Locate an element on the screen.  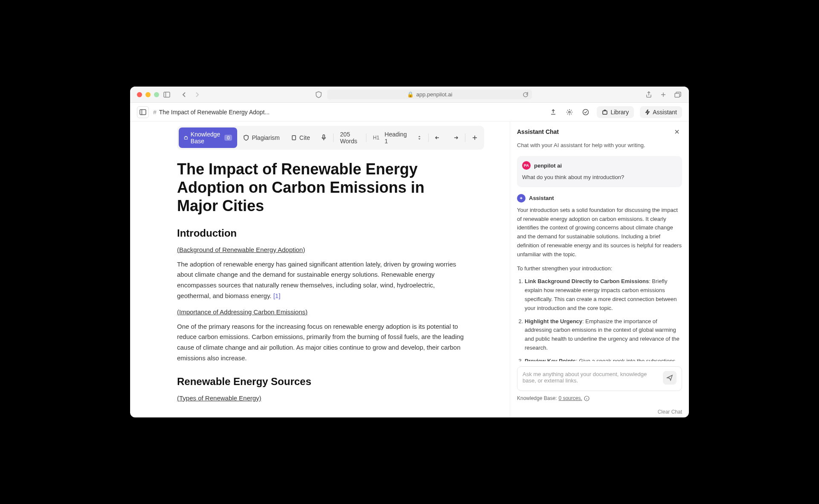
lock-icon: 🔒 is located at coordinates (410, 95).